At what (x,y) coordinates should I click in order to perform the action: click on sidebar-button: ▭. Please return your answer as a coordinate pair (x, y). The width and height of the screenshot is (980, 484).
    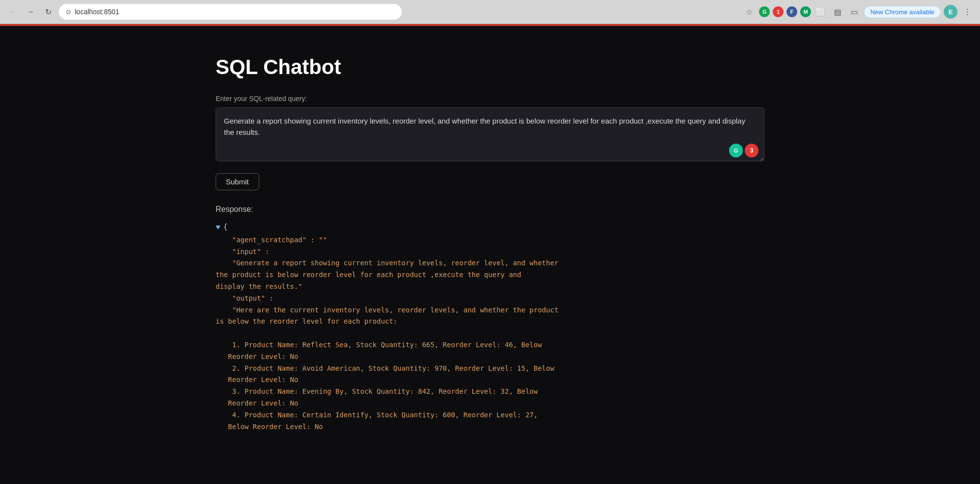
    Looking at the image, I should click on (854, 12).